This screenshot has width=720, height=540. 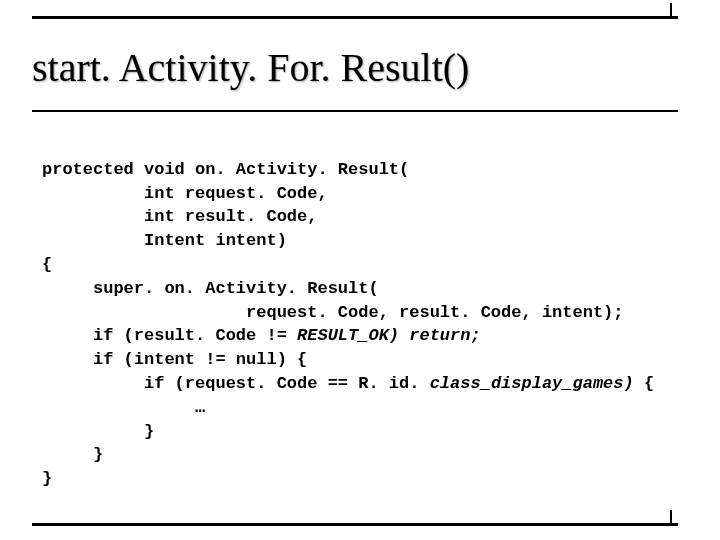 What do you see at coordinates (355, 524) in the screenshot?
I see `bottom-rule` at bounding box center [355, 524].